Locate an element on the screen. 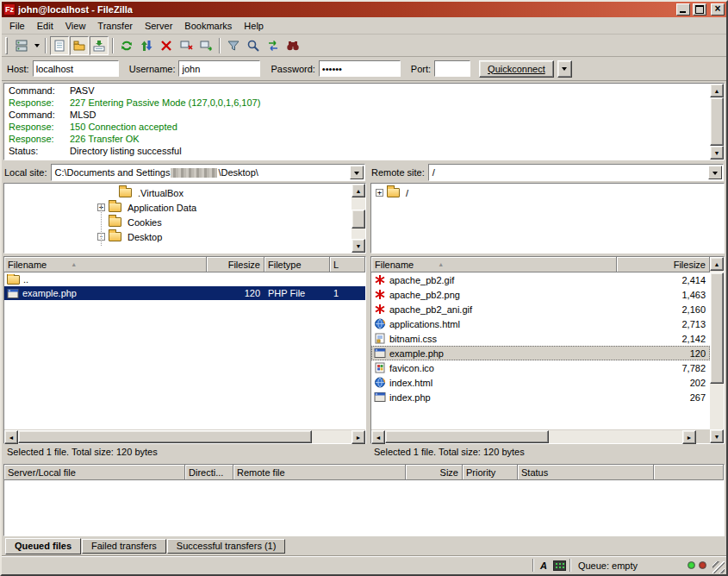  toggle-queue-icon is located at coordinates (99, 46).